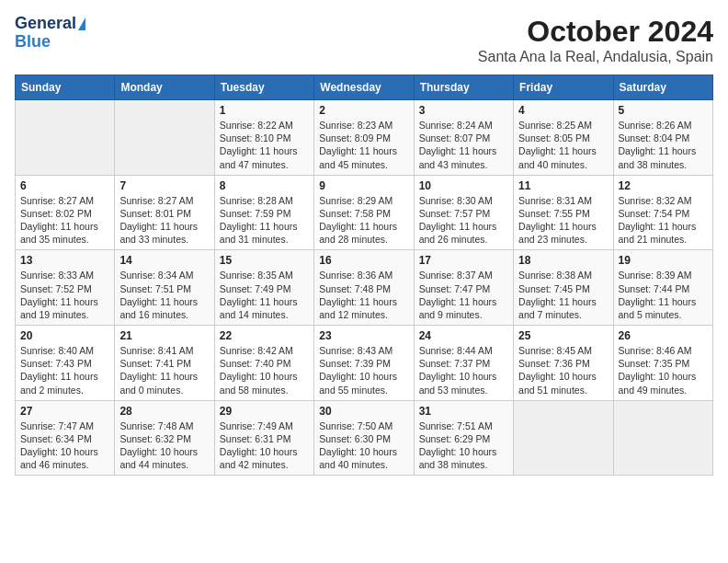  Describe the element at coordinates (64, 294) in the screenshot. I see `cell-info: Sunrise: 8:33 AMSunset: 7:52 PMDaylight:…` at that location.